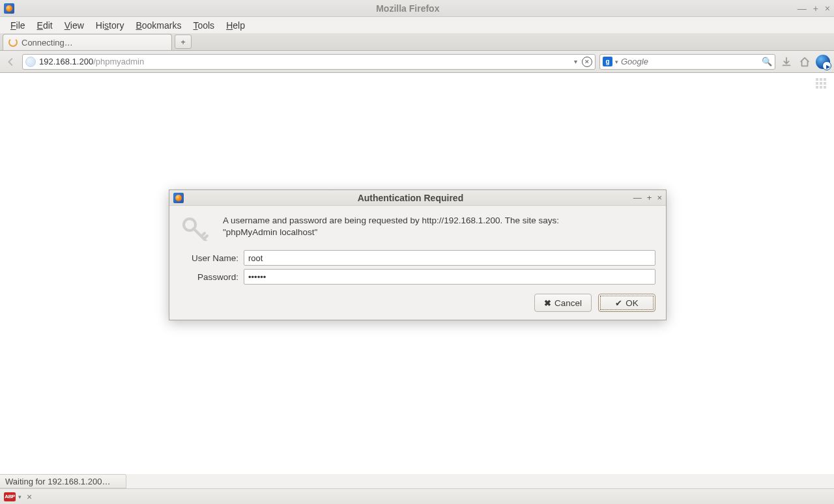  Describe the element at coordinates (10, 497) in the screenshot. I see `adblock-plus-icon: ABP` at that location.